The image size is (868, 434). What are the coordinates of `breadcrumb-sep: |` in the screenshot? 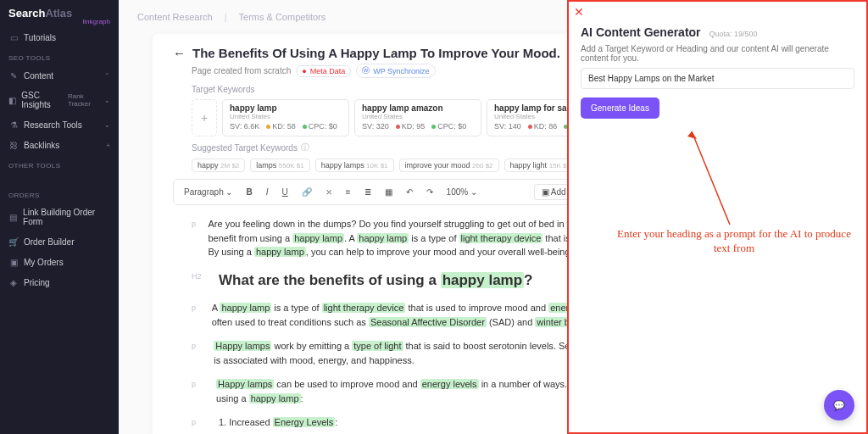 It's located at (225, 17).